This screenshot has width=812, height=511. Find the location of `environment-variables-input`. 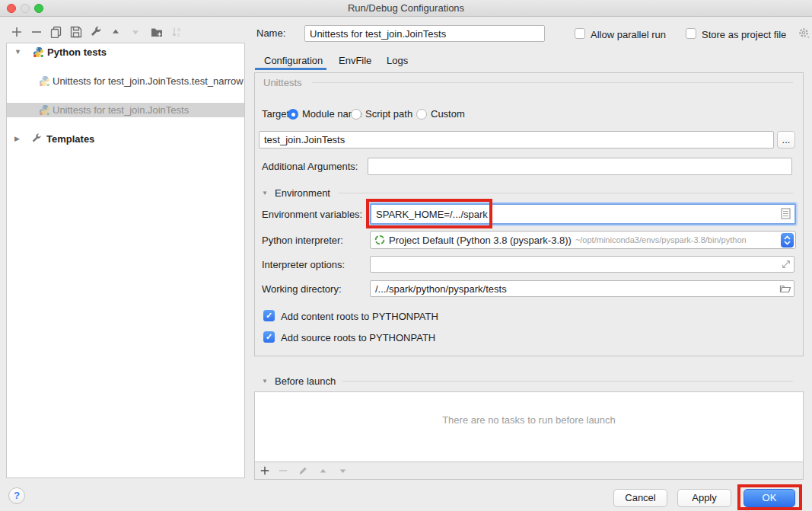

environment-variables-input is located at coordinates (583, 214).